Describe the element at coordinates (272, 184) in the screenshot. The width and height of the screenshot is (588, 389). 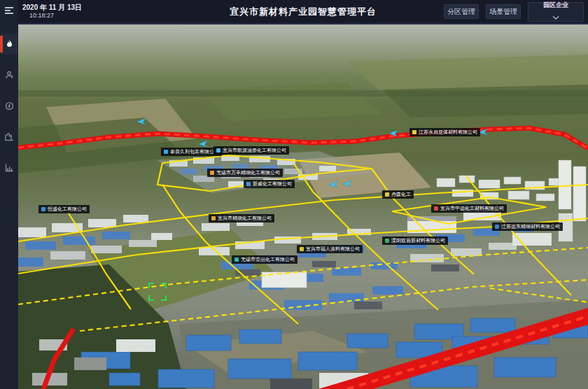
I see `company-label-text: 新威化工有限公司` at that location.